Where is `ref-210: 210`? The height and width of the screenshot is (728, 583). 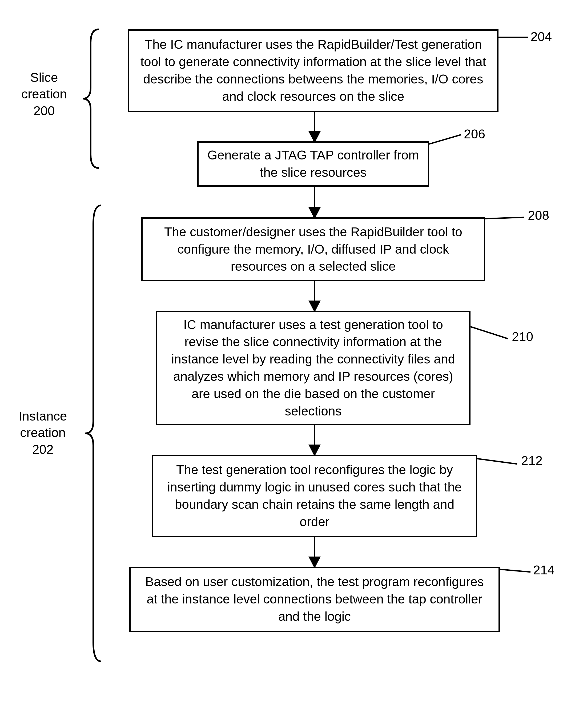
ref-210: 210 is located at coordinates (523, 337).